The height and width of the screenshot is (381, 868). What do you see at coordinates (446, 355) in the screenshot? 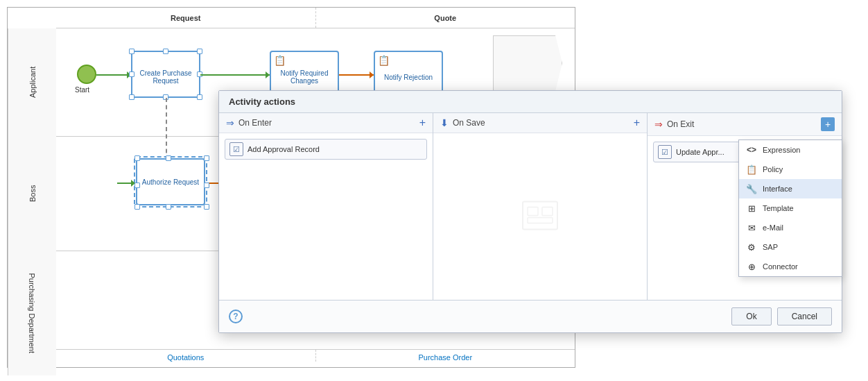
I see `footer-purchase-order: Purchase Order` at bounding box center [446, 355].